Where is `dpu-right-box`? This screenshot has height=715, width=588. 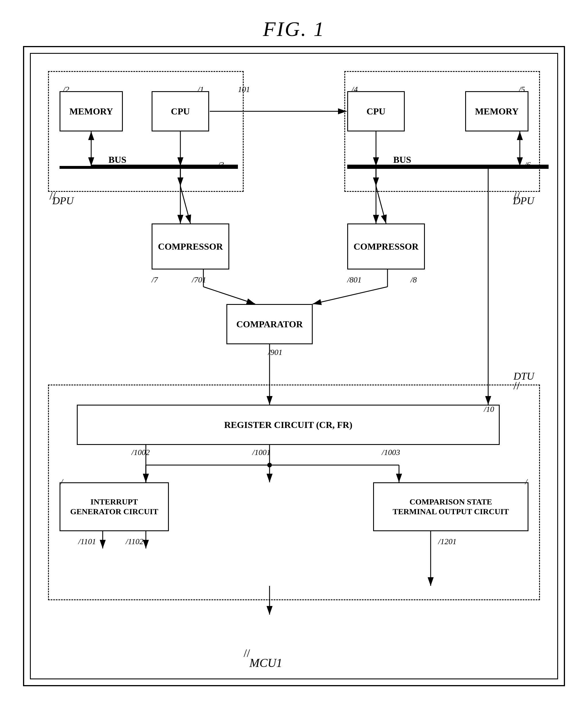 dpu-right-box is located at coordinates (442, 131).